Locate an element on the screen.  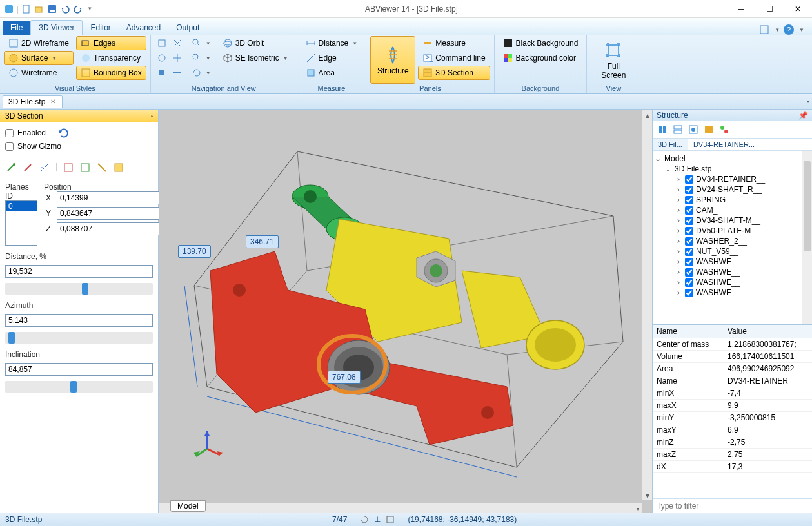
chk-show-gizmo: Show Gizmo is located at coordinates (79, 146).